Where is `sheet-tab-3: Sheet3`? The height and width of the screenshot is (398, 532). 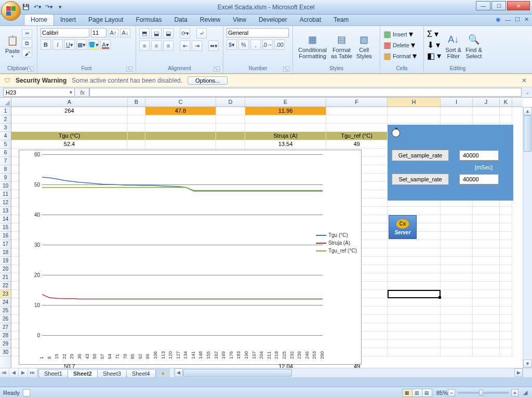
sheet-tab-3: Sheet3 is located at coordinates (112, 374).